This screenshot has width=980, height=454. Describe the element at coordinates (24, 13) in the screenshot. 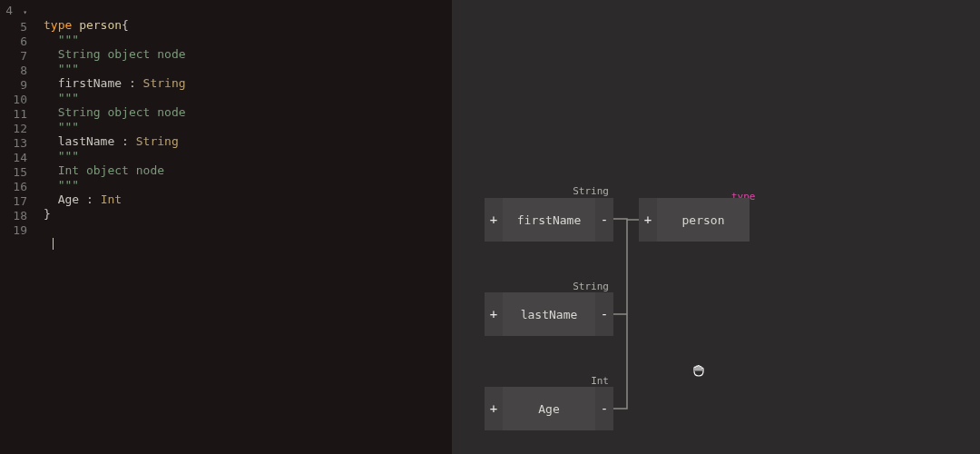

I see `fold-icon: ▾` at that location.